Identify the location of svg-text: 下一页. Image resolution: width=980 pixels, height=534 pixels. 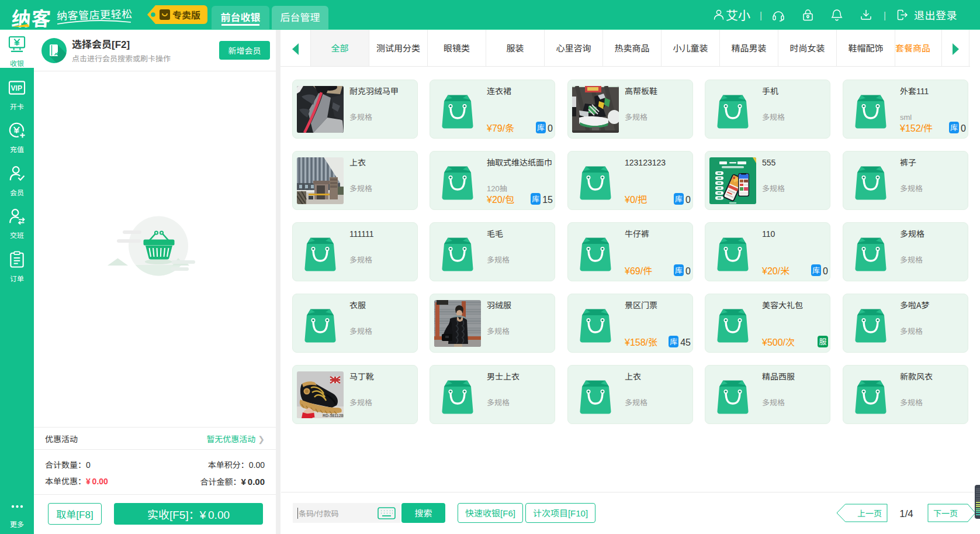
(946, 513).